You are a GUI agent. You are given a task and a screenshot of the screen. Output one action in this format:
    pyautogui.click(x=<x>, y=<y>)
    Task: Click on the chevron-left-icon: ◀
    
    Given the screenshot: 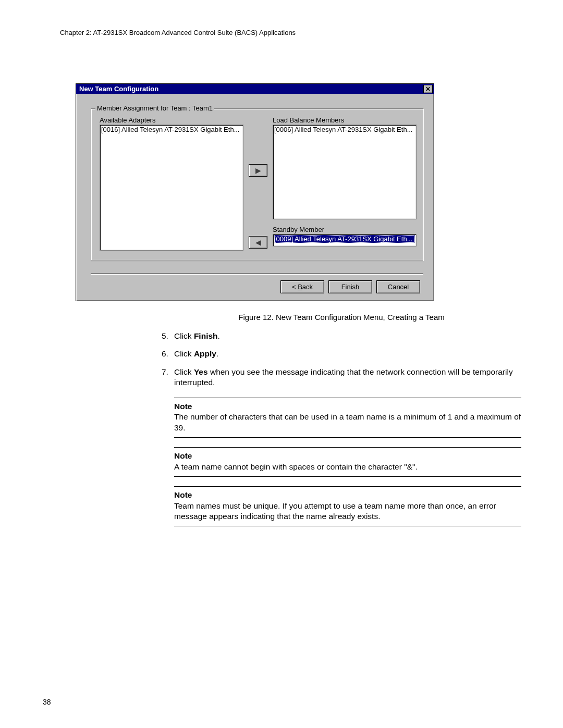 What is the action you would take?
    pyautogui.click(x=259, y=242)
    